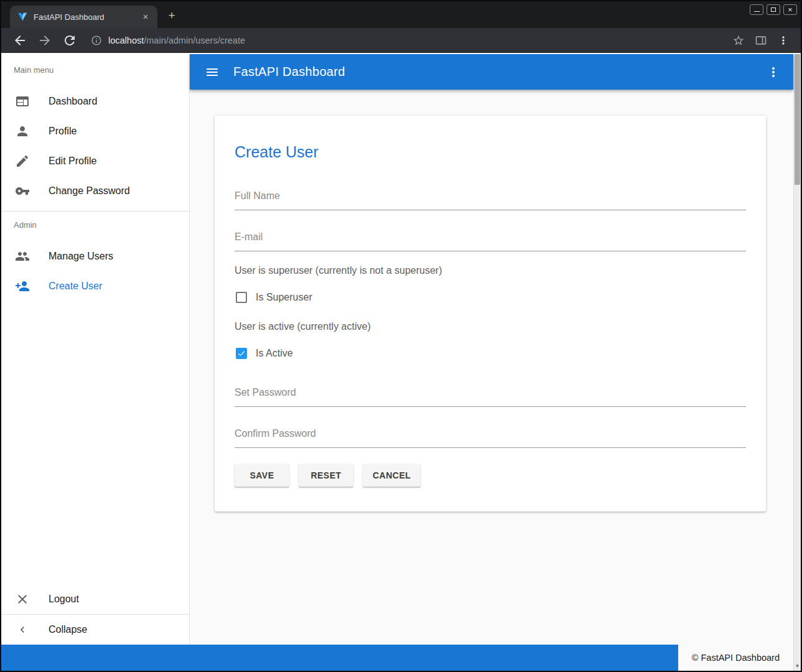  Describe the element at coordinates (95, 101) in the screenshot. I see `sidebar-item-dashboard: Dashboard` at that location.